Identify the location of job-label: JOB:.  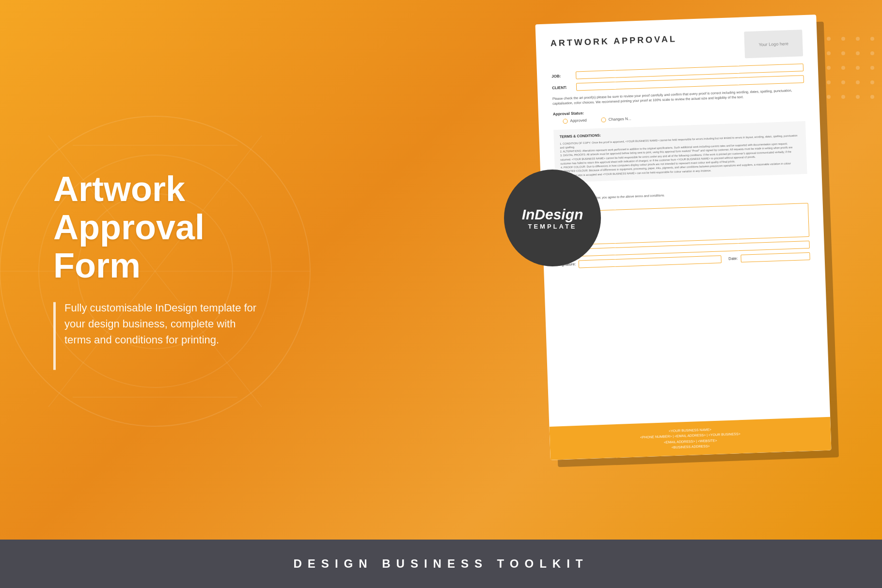
(564, 76).